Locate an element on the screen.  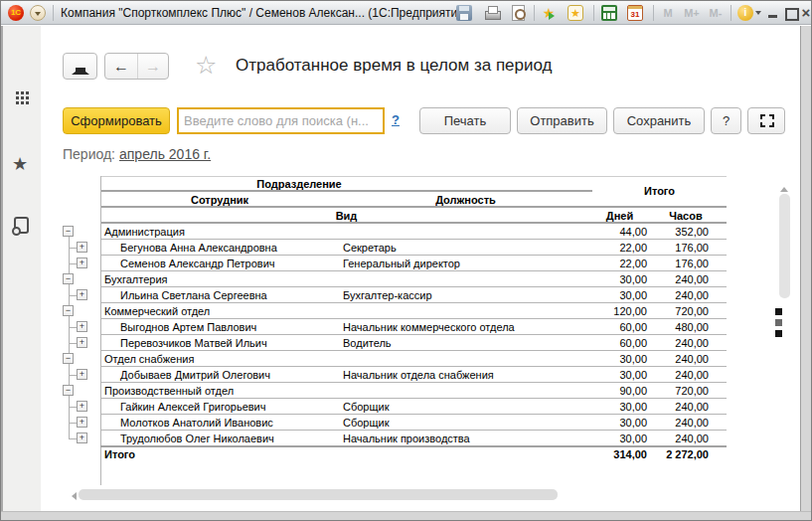
row-name-cell: Бухгалтерия is located at coordinates (136, 279).